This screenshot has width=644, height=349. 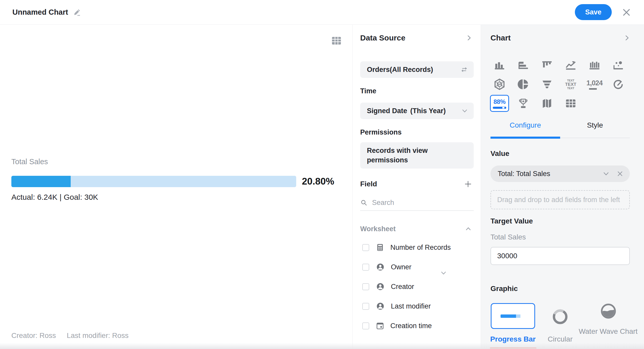 What do you see at coordinates (513, 316) in the screenshot?
I see `progress-bar-thumbnail` at bounding box center [513, 316].